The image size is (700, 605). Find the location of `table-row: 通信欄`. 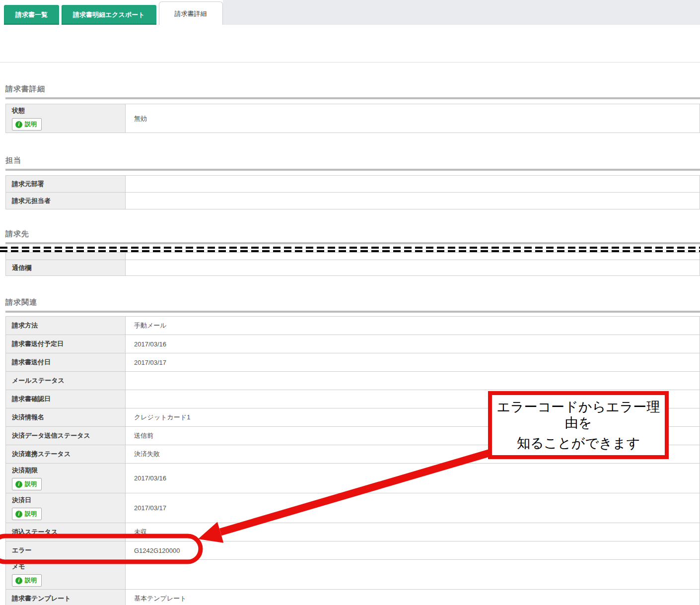

table-row: 通信欄 is located at coordinates (352, 268).